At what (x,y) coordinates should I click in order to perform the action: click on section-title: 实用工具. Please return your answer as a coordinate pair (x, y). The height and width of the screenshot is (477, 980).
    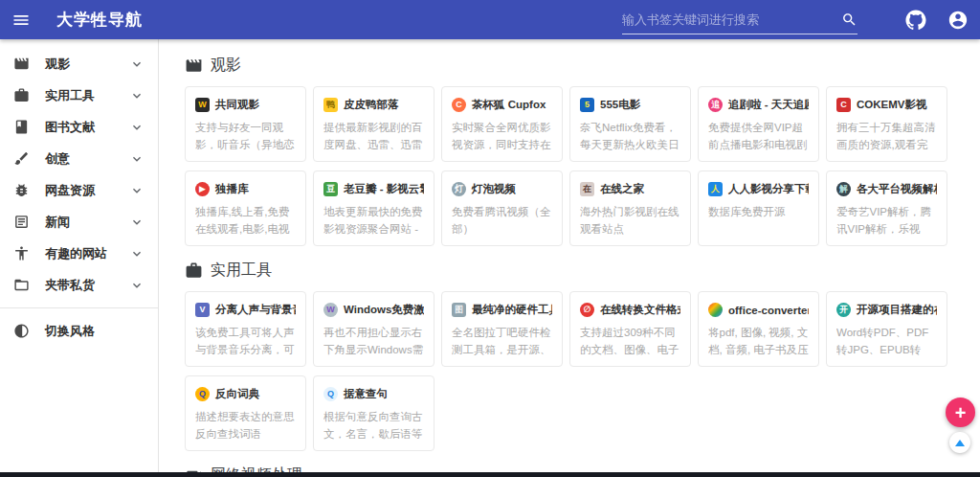
    Looking at the image, I should click on (241, 270).